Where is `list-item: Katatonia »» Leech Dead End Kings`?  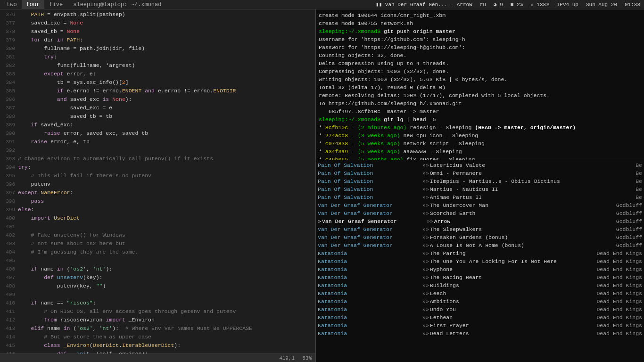 list-item: Katatonia »» Leech Dead End Kings is located at coordinates (480, 293).